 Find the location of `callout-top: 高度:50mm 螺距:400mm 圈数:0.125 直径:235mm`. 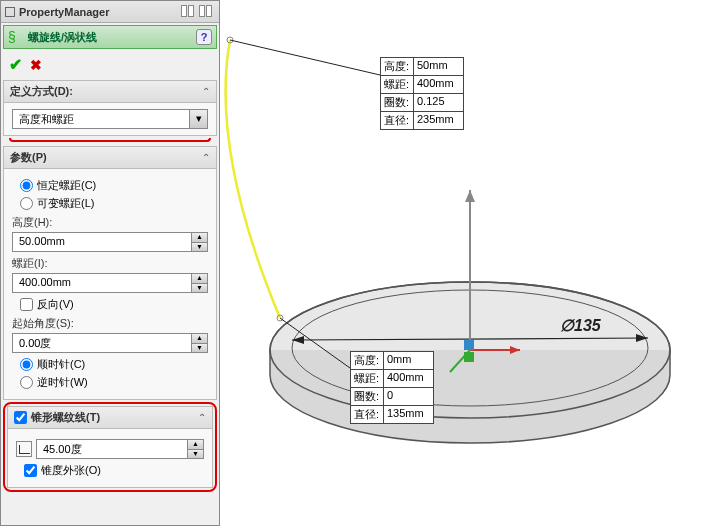

callout-top: 高度:50mm 螺距:400mm 圈数:0.125 直径:235mm is located at coordinates (422, 94).